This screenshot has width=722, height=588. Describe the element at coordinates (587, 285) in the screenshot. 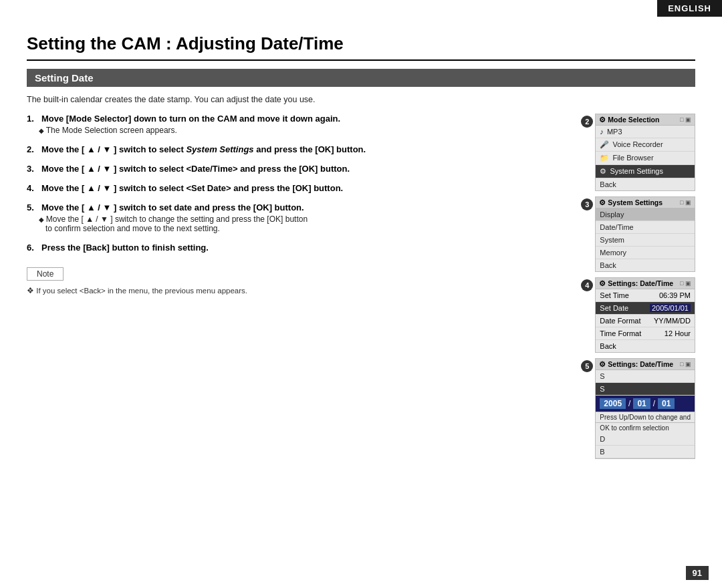

I see `panel-4-num: 4` at that location.